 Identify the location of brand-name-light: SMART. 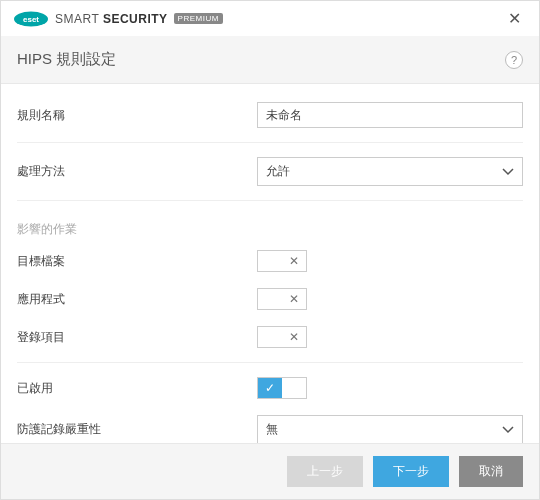
(77, 19).